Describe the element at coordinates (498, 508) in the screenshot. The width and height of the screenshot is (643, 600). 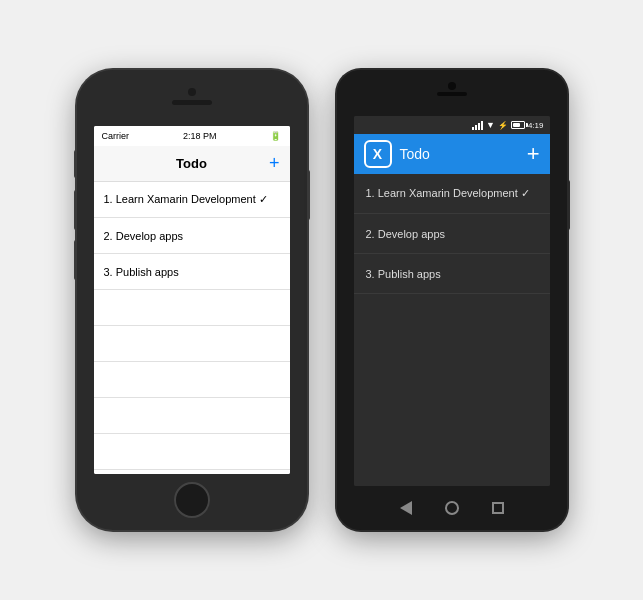
I see `android-recents-button` at that location.